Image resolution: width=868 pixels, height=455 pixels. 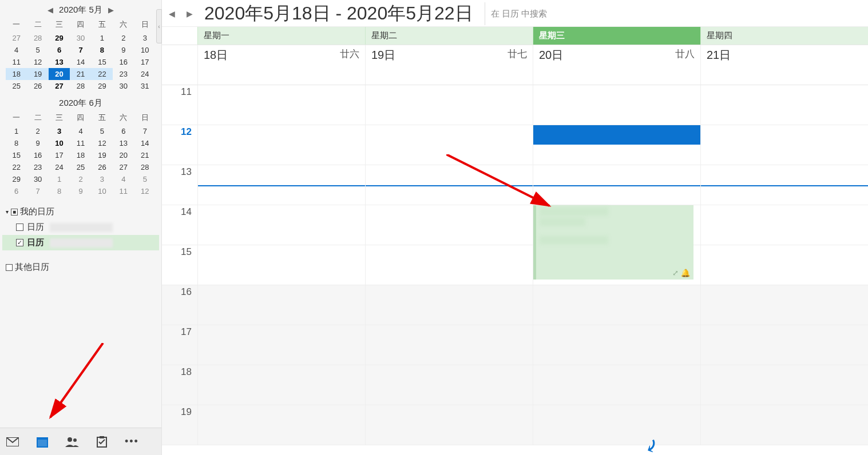 What do you see at coordinates (42, 442) in the screenshot?
I see `calendar-icon` at bounding box center [42, 442].